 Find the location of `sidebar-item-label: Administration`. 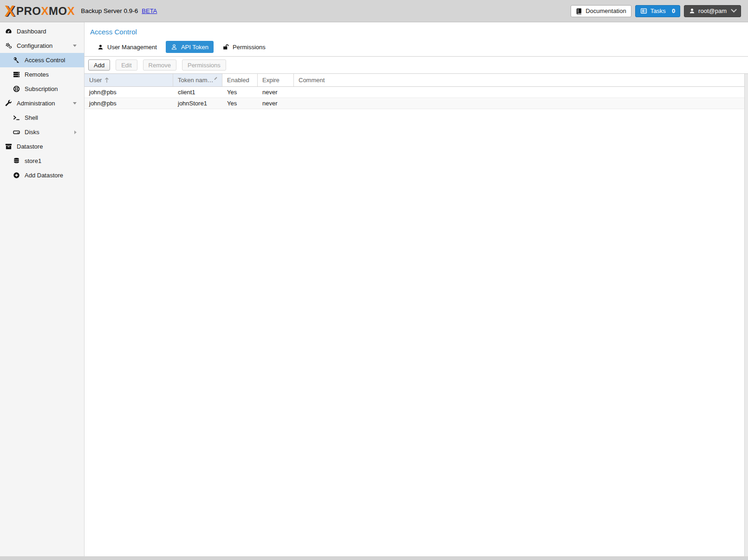

sidebar-item-label: Administration is located at coordinates (36, 103).